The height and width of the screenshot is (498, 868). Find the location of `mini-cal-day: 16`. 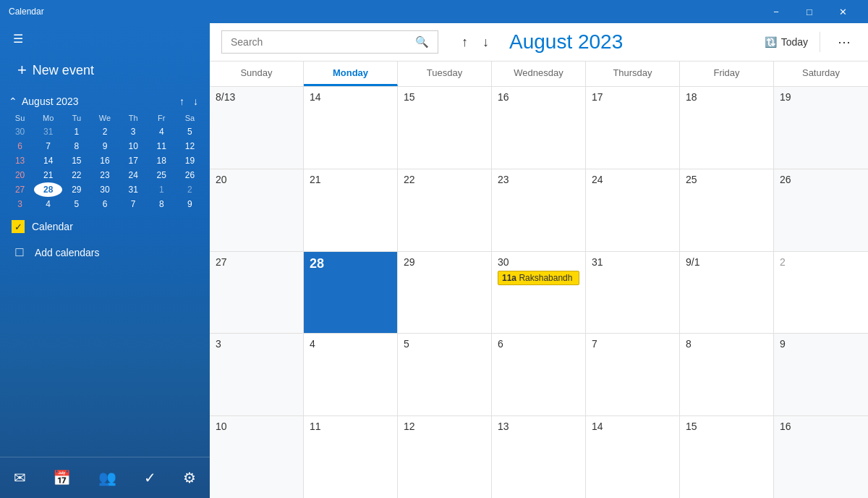

mini-cal-day: 16 is located at coordinates (104, 161).